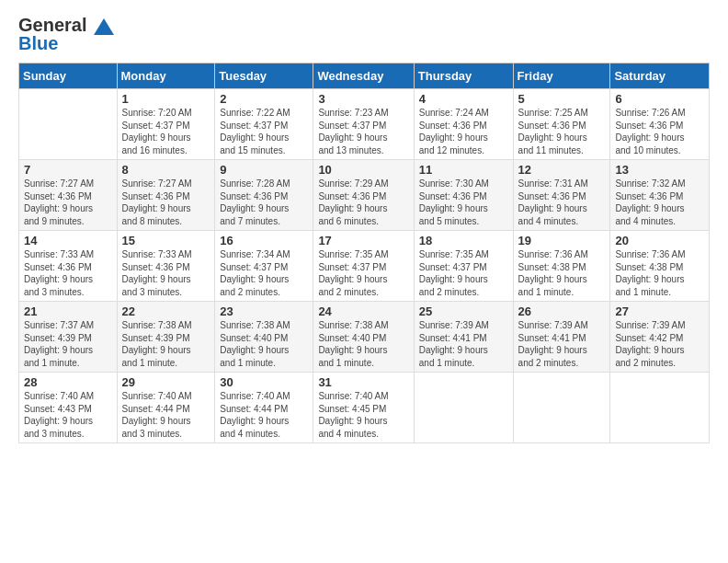 The height and width of the screenshot is (563, 728). What do you see at coordinates (166, 415) in the screenshot?
I see `day-info: Sunrise: 7:40 AMSunset: 4:44 PMDaylight:…` at bounding box center [166, 415].